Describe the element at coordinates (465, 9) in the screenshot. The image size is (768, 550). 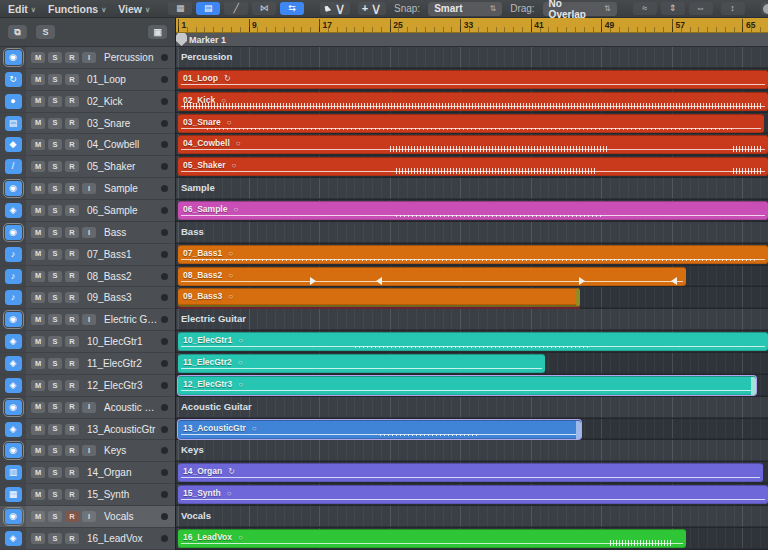
I see `snap-select: Smart ⇅` at that location.